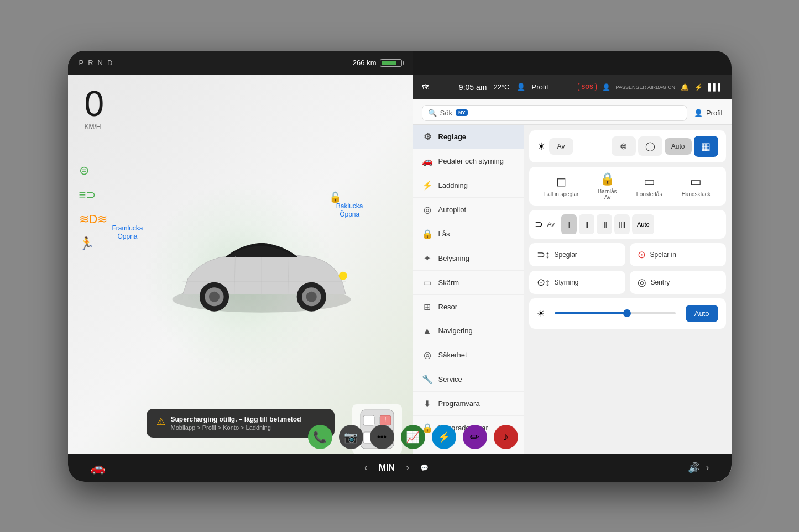  I want to click on skarm-label: Skärm, so click(449, 283).